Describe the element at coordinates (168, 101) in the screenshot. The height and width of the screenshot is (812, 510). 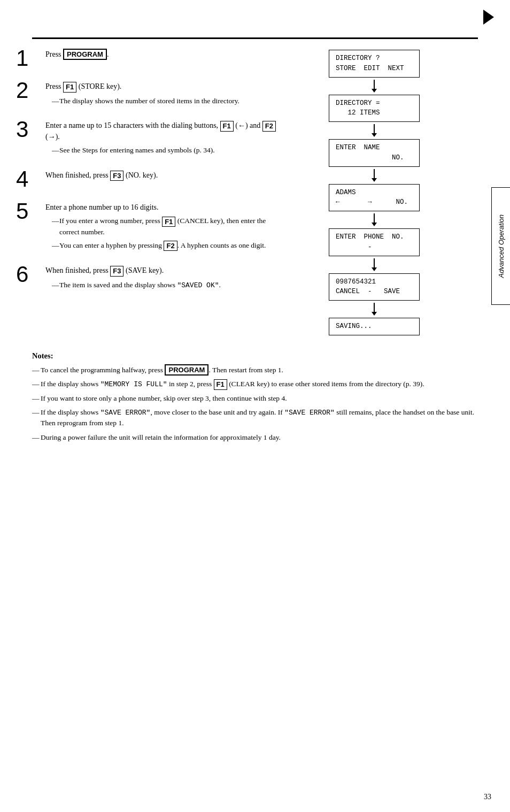
I see `step-2-sub: The display shows the number of stored i…` at that location.